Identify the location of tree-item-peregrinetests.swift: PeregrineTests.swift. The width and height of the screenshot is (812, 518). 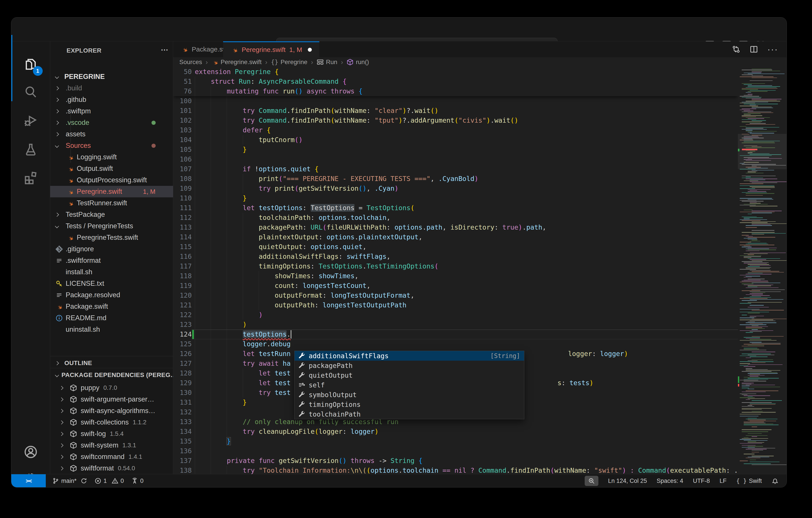
(112, 238).